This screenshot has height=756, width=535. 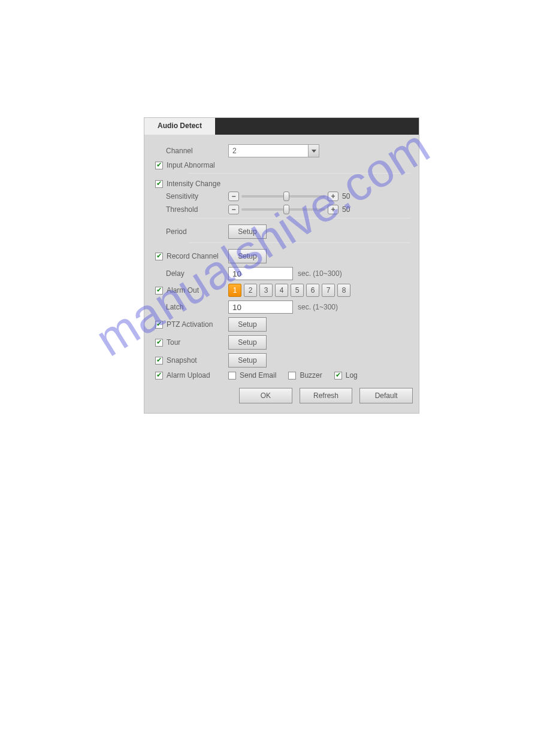 What do you see at coordinates (194, 184) in the screenshot?
I see `intensity-change-label: Intensity Change` at bounding box center [194, 184].